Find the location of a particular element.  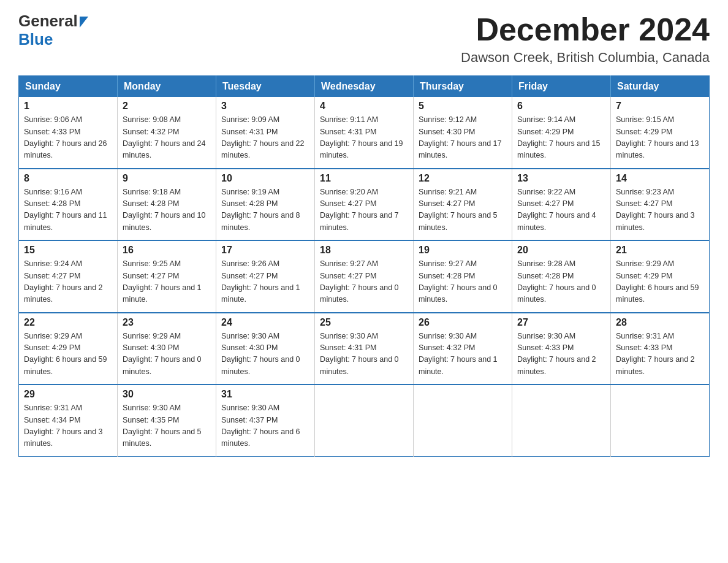

day-number: 25 is located at coordinates (364, 323).